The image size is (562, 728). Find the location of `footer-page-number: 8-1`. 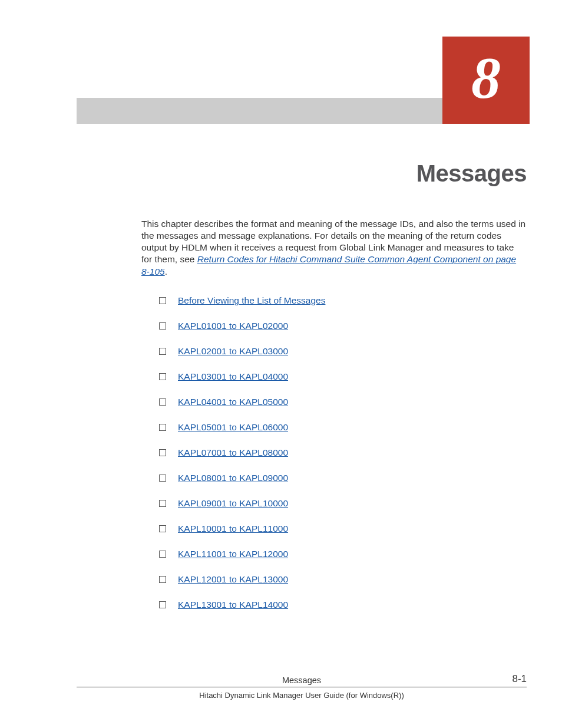

footer-page-number: 8-1 is located at coordinates (520, 679).